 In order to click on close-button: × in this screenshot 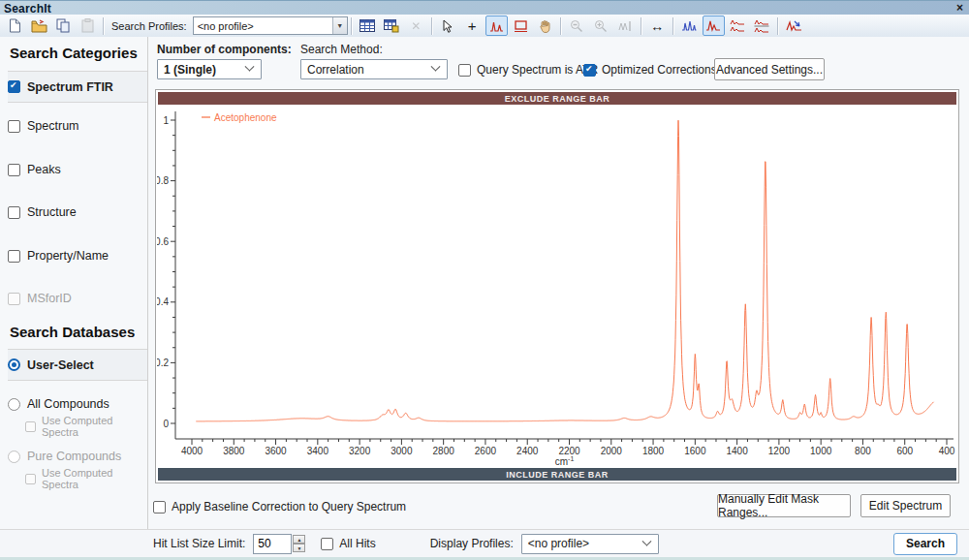, I will do `click(959, 8)`.